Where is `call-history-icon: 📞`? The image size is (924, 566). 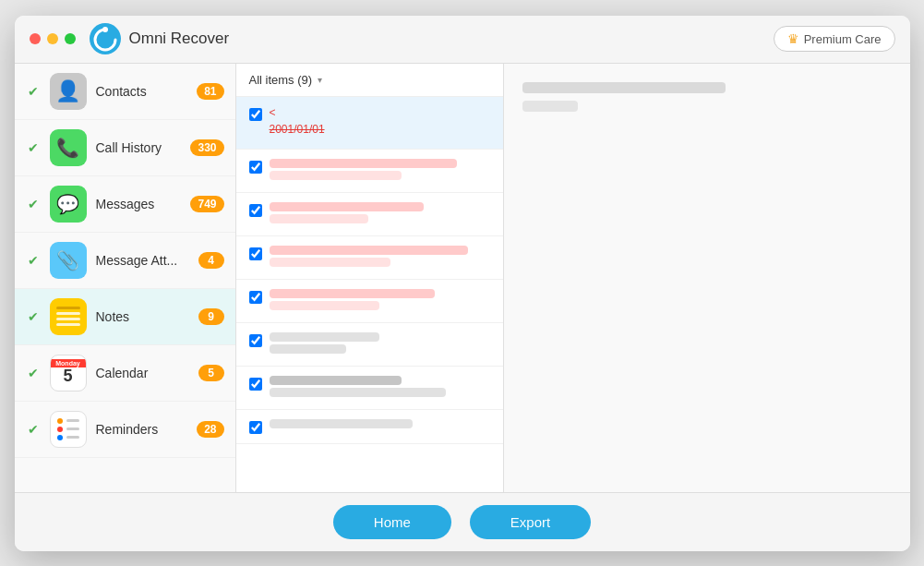 call-history-icon: 📞 is located at coordinates (68, 148).